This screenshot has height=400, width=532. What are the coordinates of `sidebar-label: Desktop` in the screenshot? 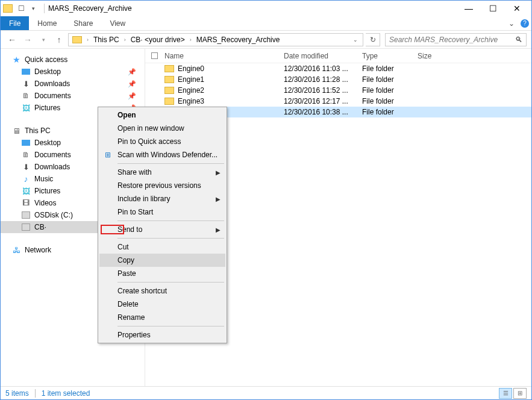 It's located at (48, 143).